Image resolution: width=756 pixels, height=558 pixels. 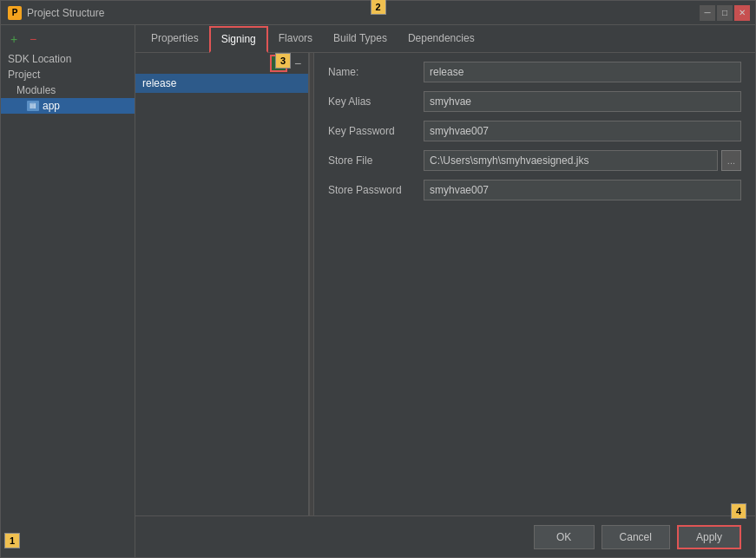 What do you see at coordinates (582, 72) in the screenshot?
I see `input-name` at bounding box center [582, 72].